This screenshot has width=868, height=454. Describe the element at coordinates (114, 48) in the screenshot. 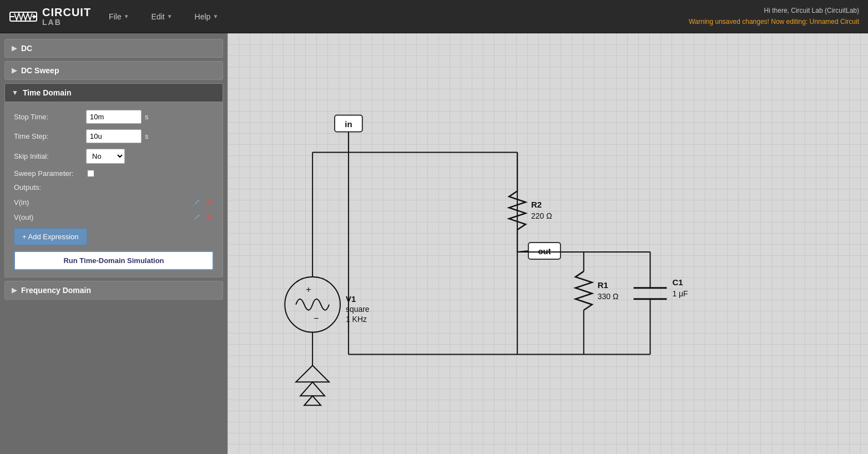

I see `dc-section: ▶ DC` at that location.